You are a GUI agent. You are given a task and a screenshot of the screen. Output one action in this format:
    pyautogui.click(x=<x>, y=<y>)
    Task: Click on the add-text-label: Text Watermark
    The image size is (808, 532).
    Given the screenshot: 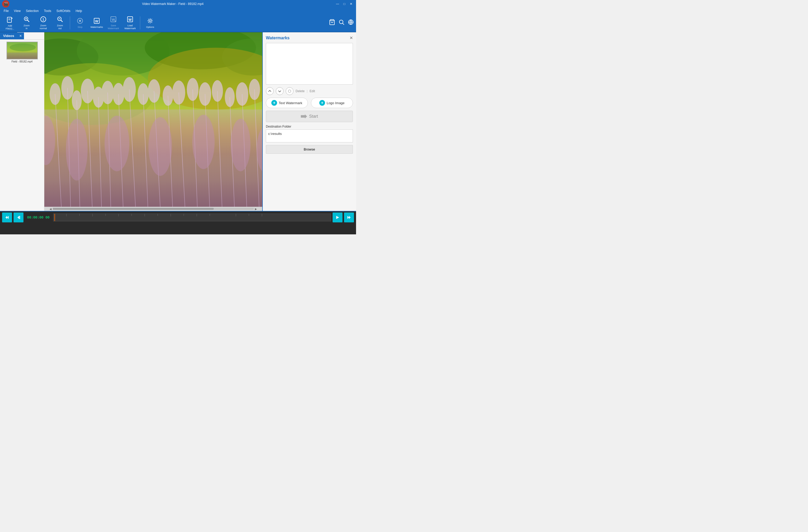 What is the action you would take?
    pyautogui.click(x=291, y=103)
    